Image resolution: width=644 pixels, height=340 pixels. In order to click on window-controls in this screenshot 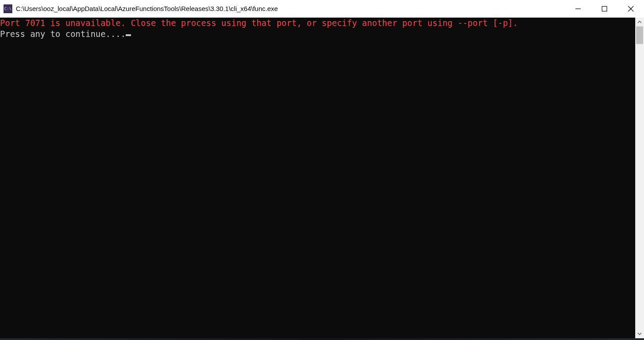, I will do `click(604, 9)`.